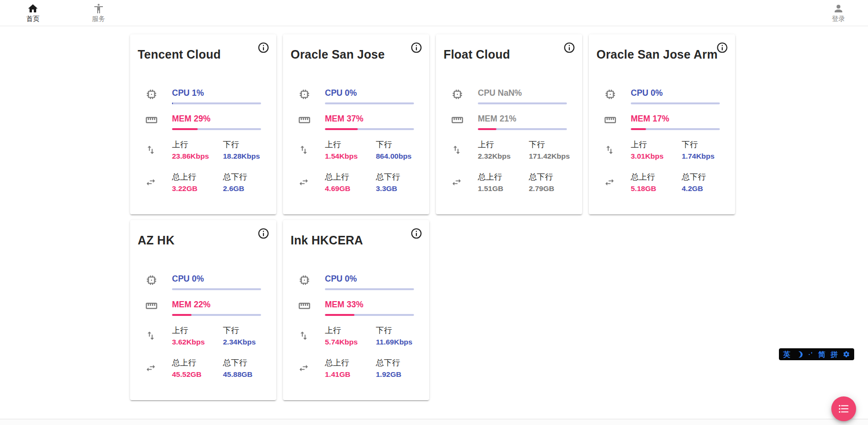 This screenshot has height=425, width=868. What do you see at coordinates (203, 308) in the screenshot?
I see `mem-row: MEM 22%` at bounding box center [203, 308].